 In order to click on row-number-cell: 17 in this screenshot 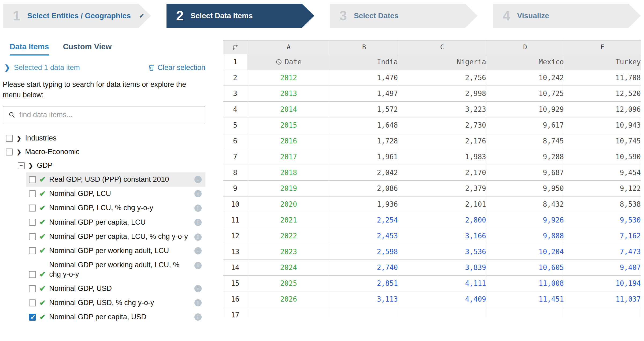, I will do `click(235, 313)`.